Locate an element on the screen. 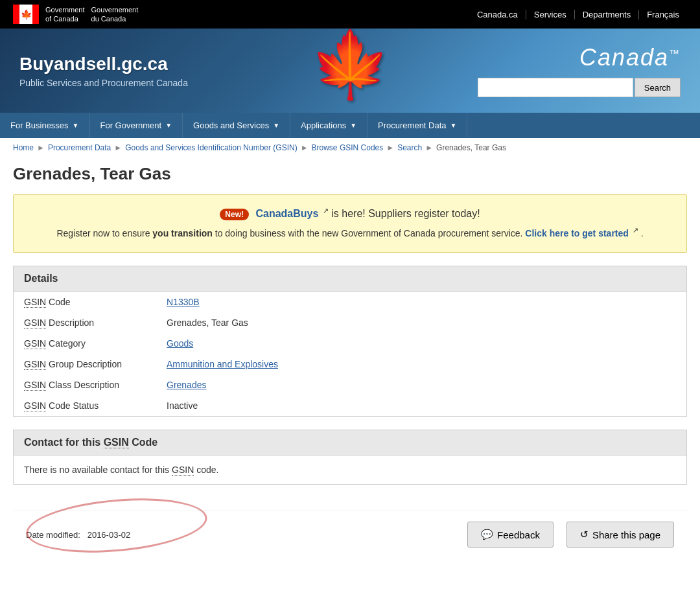 The height and width of the screenshot is (600, 700). site-title: Buyandsell.gc.ca is located at coordinates (104, 64).